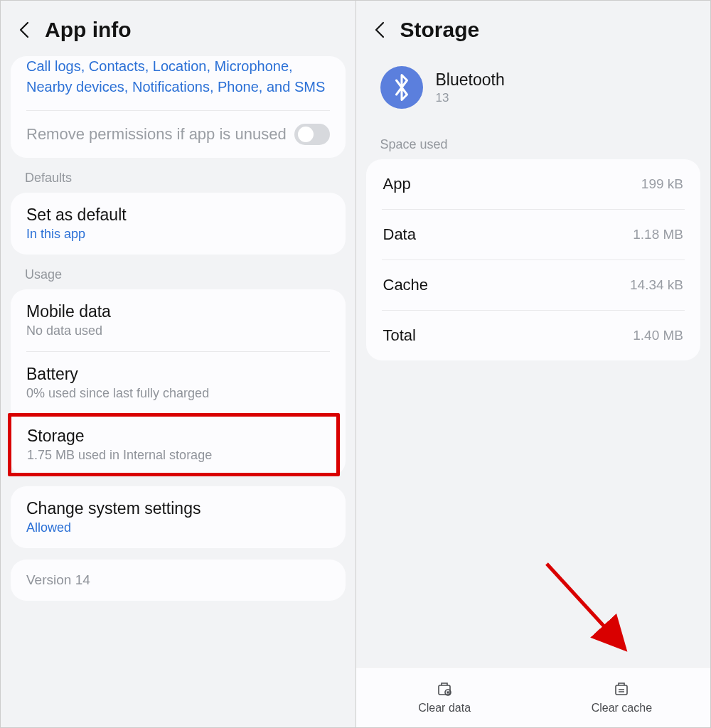  Describe the element at coordinates (533, 336) in the screenshot. I see `total-size-row: Total 1.40 MB` at that location.